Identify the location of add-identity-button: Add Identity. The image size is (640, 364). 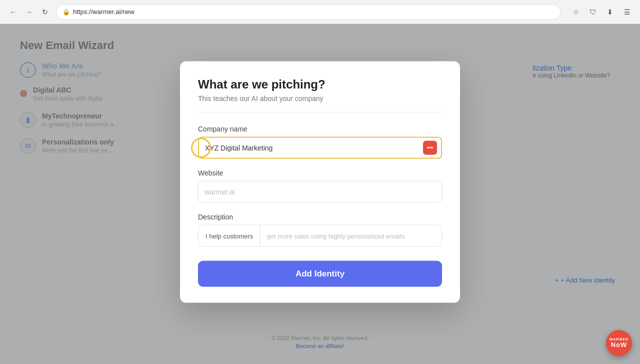
(320, 274).